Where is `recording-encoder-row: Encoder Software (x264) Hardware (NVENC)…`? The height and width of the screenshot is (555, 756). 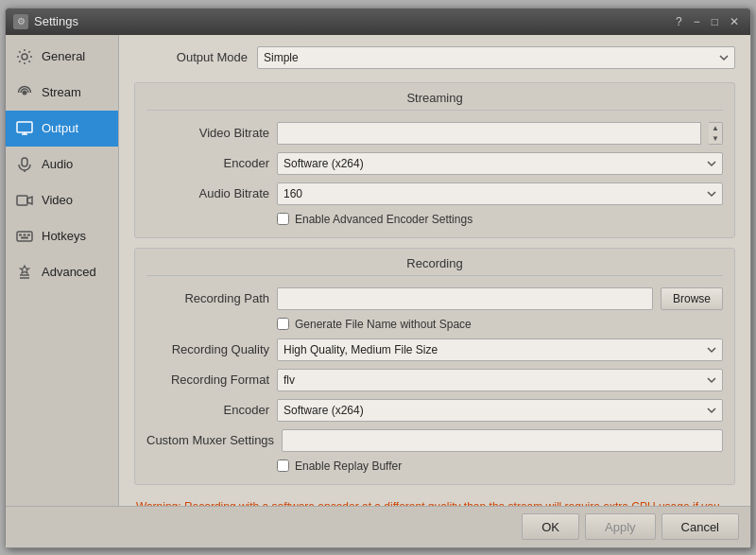
recording-encoder-row: Encoder Software (x264) Hardware (NVENC)… is located at coordinates (435, 410).